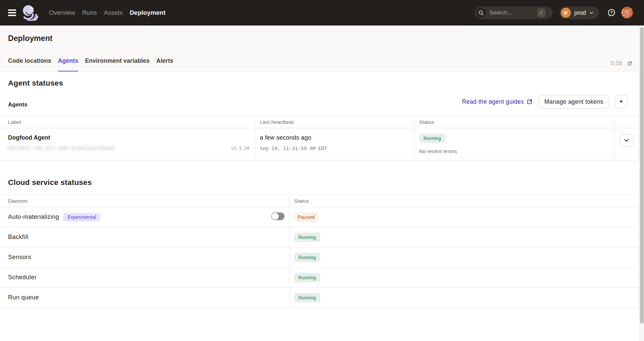  I want to click on deployment-tabs: Code locations Agents Environment variab…, so click(91, 64).